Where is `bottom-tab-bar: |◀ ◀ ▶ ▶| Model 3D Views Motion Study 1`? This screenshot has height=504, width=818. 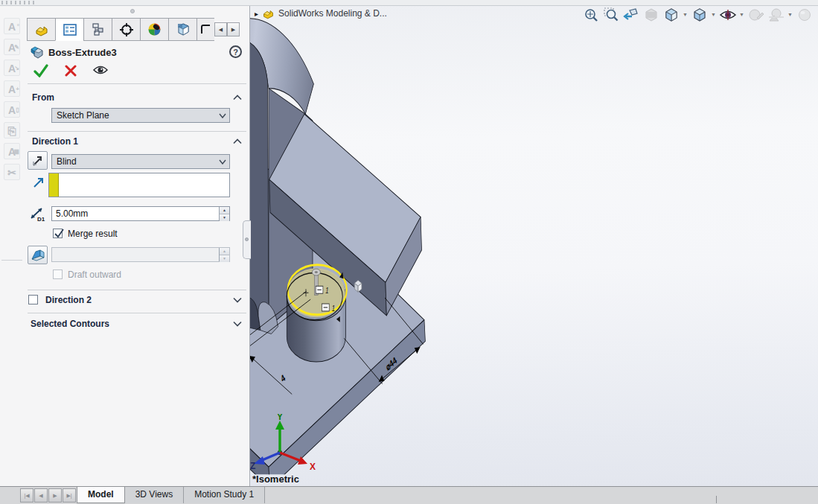
bottom-tab-bar: |◀ ◀ ▶ ▶| Model 3D Views Motion Study 1 is located at coordinates (409, 495).